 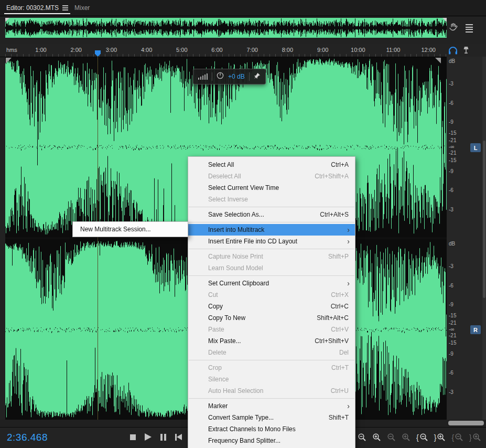 I want to click on menu-item-label: Auto Heal Selection, so click(x=262, y=391).